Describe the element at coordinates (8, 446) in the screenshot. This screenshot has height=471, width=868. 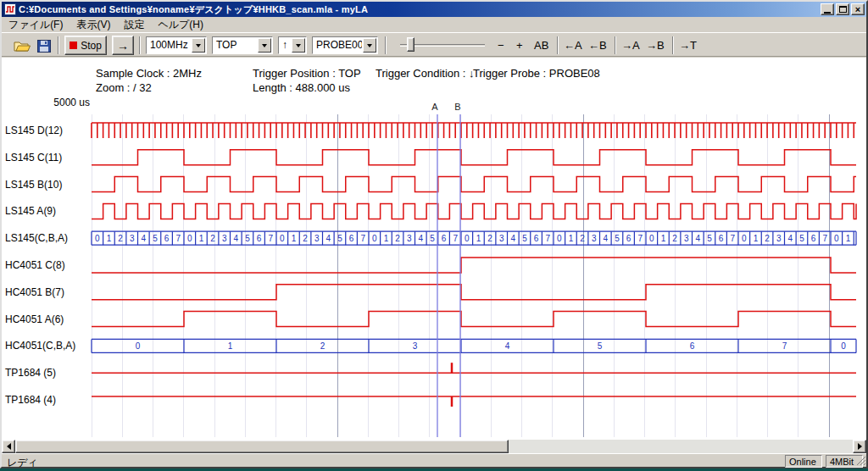
I see `scroll-left-button` at that location.